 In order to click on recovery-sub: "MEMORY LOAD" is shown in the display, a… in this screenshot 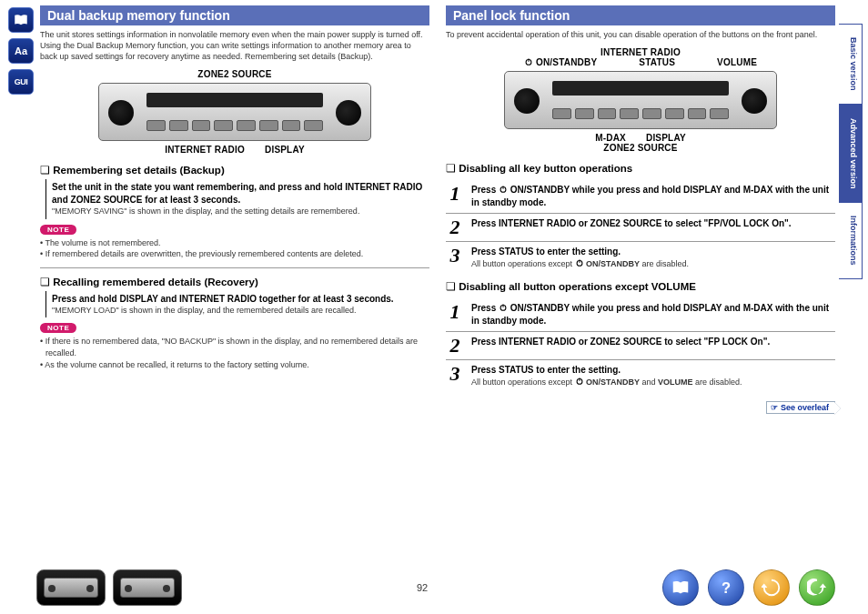, I will do `click(240, 310)`.